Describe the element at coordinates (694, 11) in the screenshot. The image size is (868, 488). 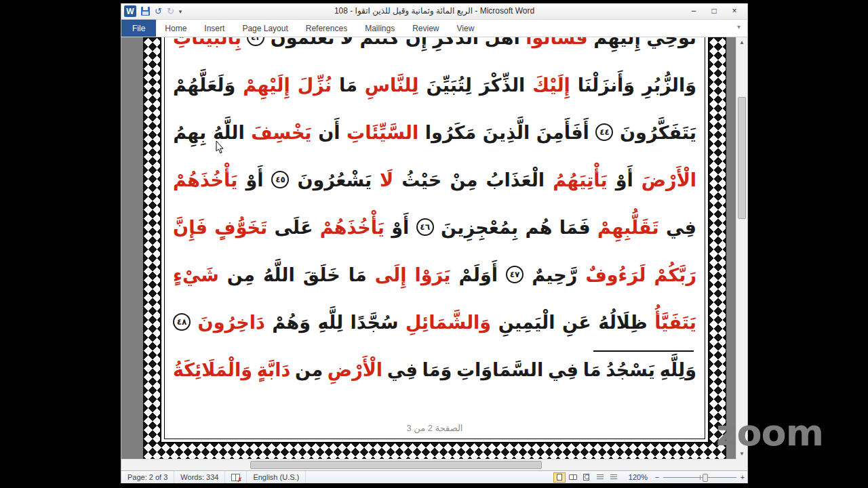
I see `minimize-button: –` at that location.